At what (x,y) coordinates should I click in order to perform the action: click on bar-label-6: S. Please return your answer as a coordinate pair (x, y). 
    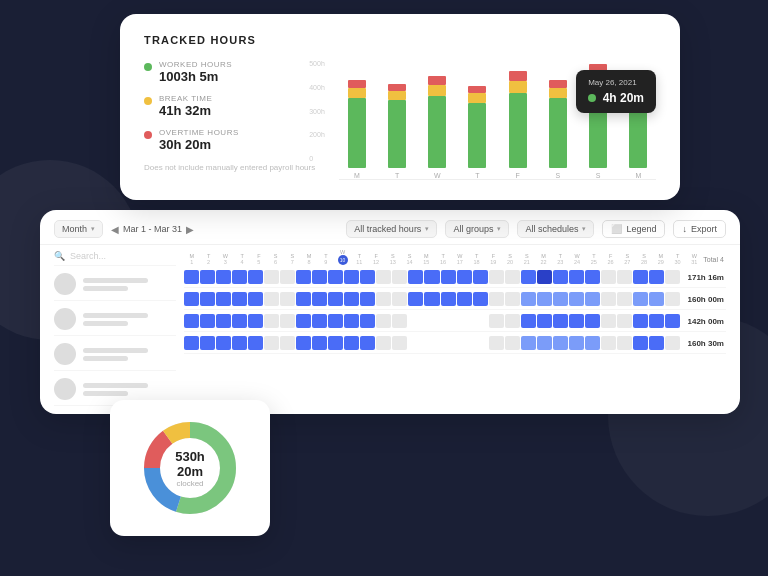
    Looking at the image, I should click on (598, 176).